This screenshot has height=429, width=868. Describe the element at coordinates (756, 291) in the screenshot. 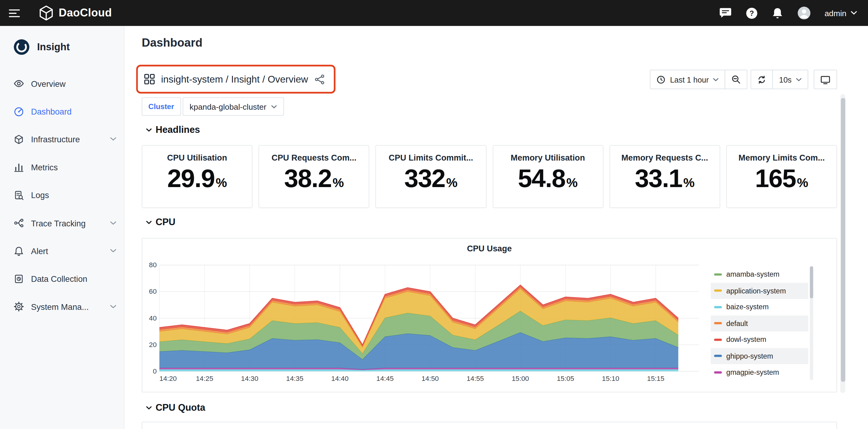

I see `legend-label: application-system` at that location.